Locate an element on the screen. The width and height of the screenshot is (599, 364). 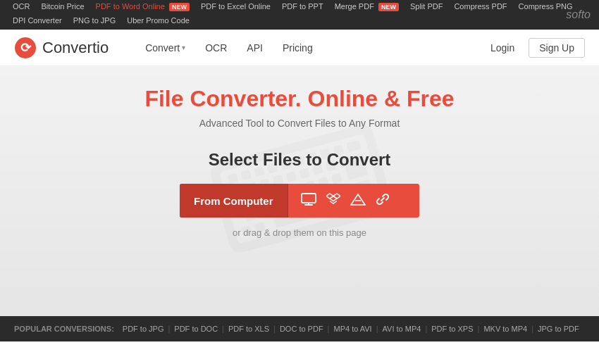
hero-title: File Converter. Online & Free is located at coordinates (300, 99).